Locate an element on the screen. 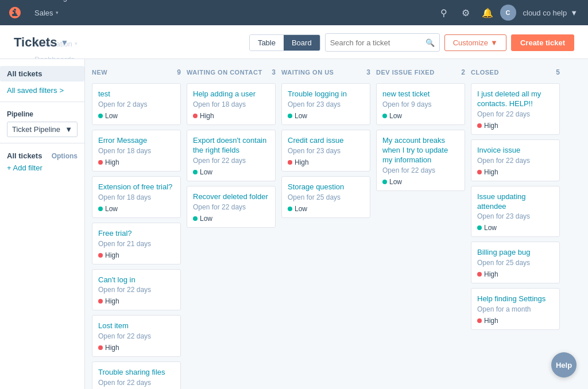 This screenshot has height=389, width=588. ticket-name: Trouble logging in is located at coordinates (326, 94).